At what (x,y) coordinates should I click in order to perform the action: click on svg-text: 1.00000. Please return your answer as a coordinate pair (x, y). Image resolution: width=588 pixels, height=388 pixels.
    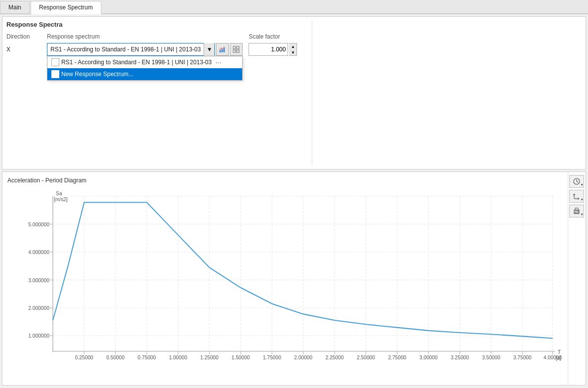
    Looking at the image, I should click on (178, 358).